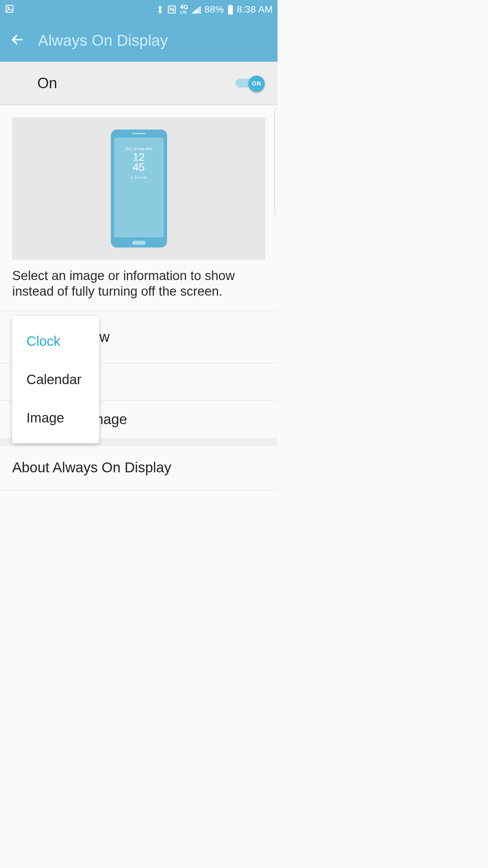 This screenshot has height=868, width=488. I want to click on row-content-to-show-title: ow, so click(178, 337).